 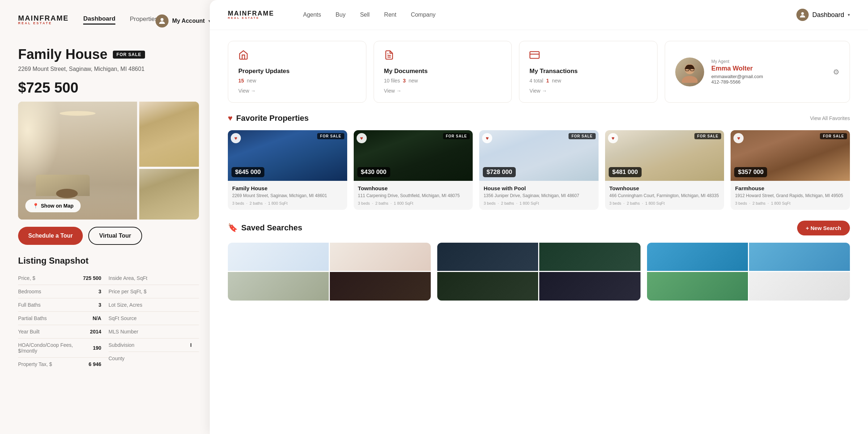 I want to click on show-on-map-button: 📍 Show on Map, so click(x=53, y=206).